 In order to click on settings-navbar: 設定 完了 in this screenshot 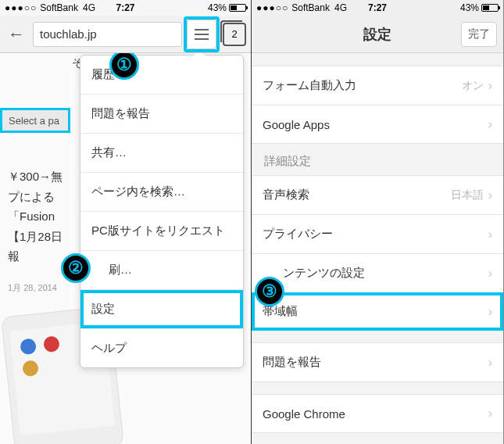, I will do `click(377, 34)`.